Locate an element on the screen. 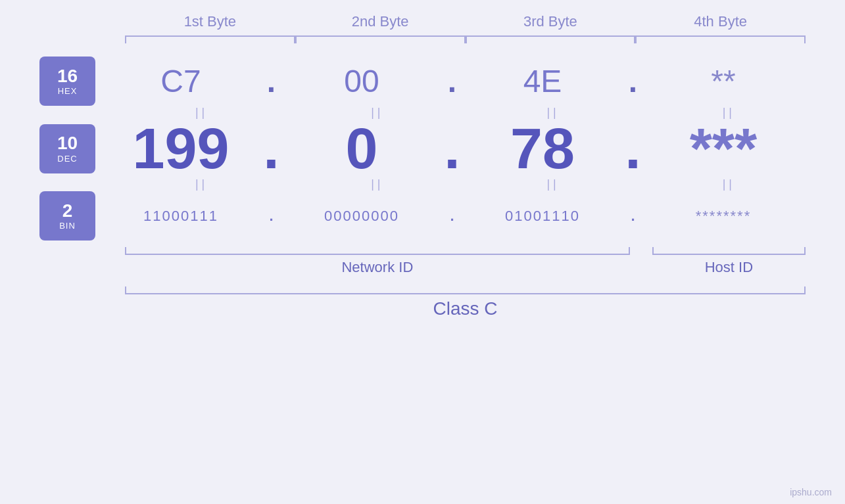 This screenshot has height=504, width=845. id-label-gap is located at coordinates (641, 267).